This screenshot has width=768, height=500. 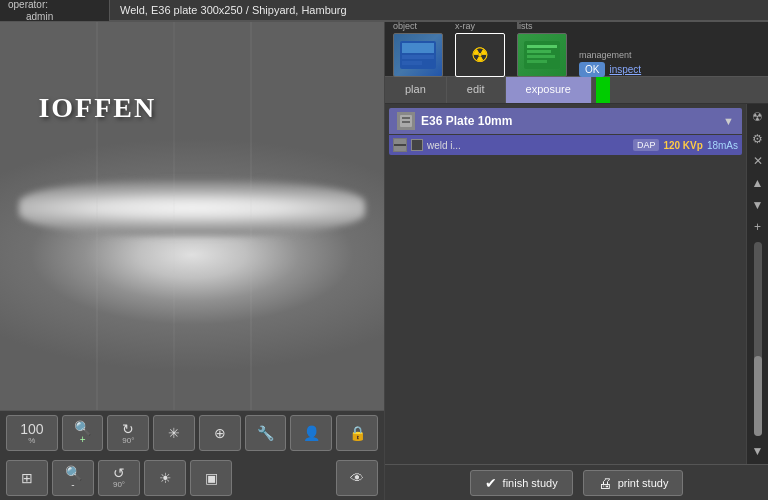 I want to click on checkmark-icon: ✔, so click(x=491, y=483).